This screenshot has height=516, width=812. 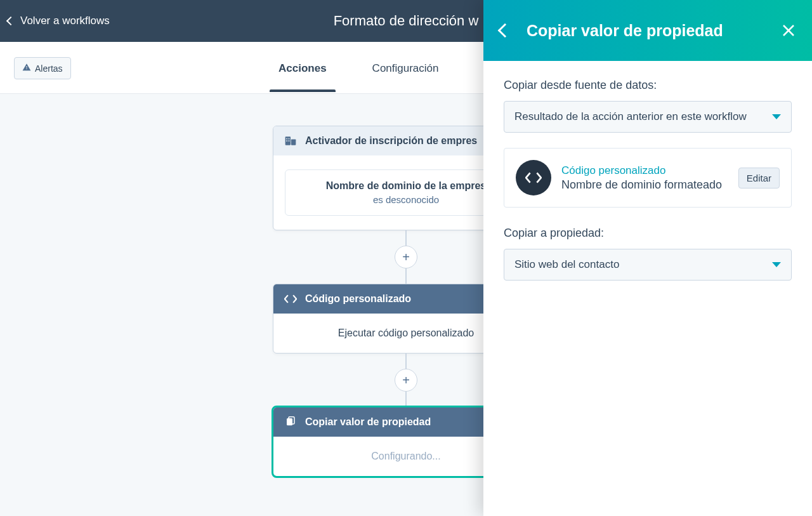 I want to click on page-title: Formato de dirección w, so click(x=406, y=21).